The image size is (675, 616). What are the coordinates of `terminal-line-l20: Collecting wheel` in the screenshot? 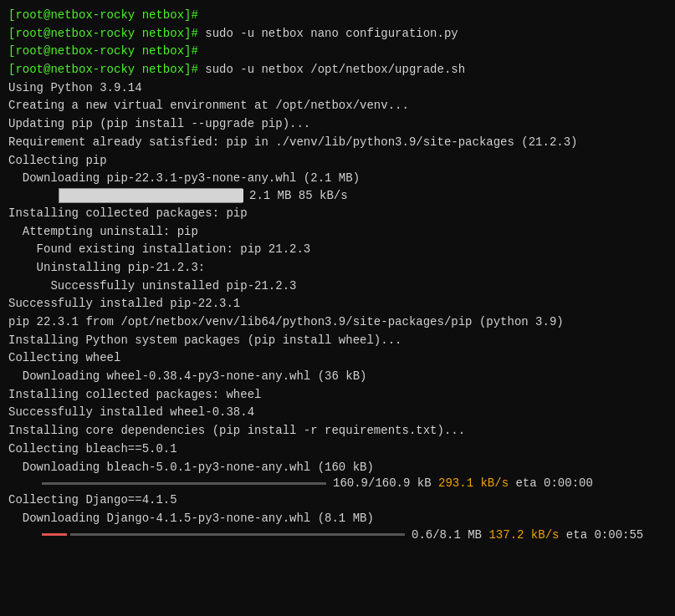 It's located at (338, 359).